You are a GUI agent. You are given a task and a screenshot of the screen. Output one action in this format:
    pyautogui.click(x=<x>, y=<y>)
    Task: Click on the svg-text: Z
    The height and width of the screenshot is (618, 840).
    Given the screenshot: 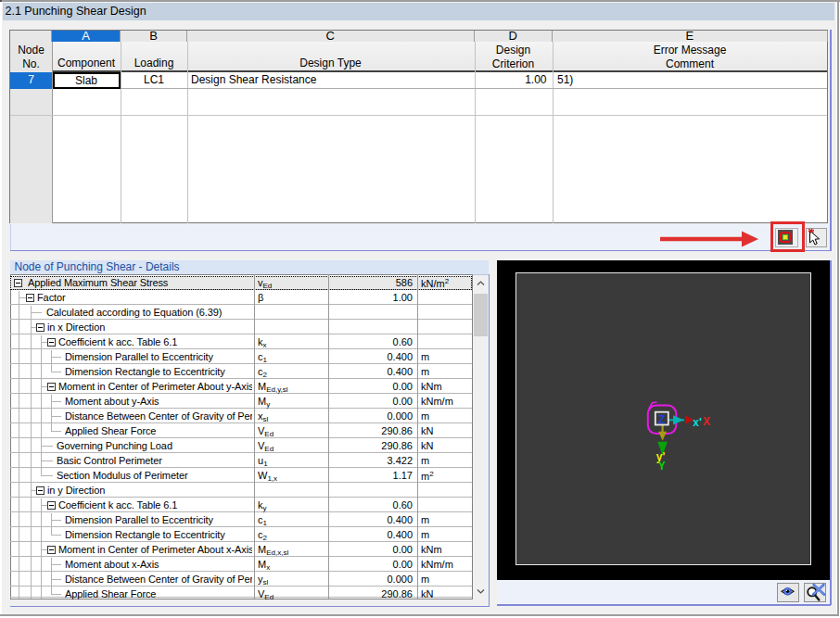 What is the action you would take?
    pyautogui.click(x=662, y=419)
    